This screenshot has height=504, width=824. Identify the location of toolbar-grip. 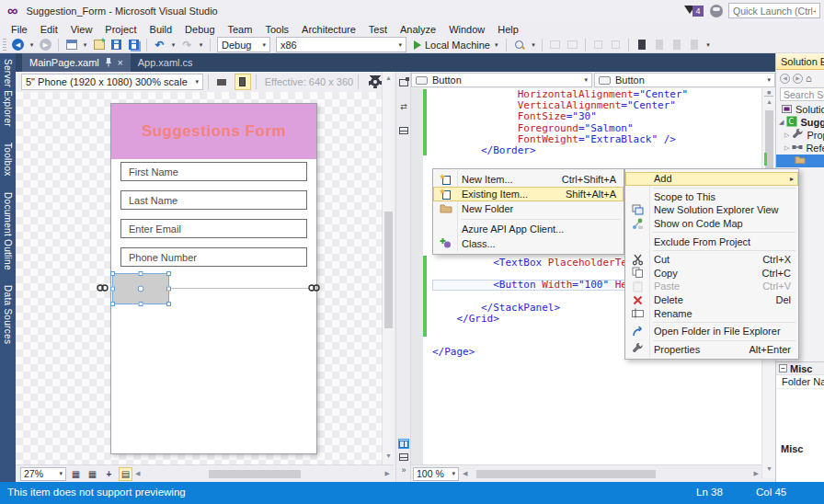
(5, 45).